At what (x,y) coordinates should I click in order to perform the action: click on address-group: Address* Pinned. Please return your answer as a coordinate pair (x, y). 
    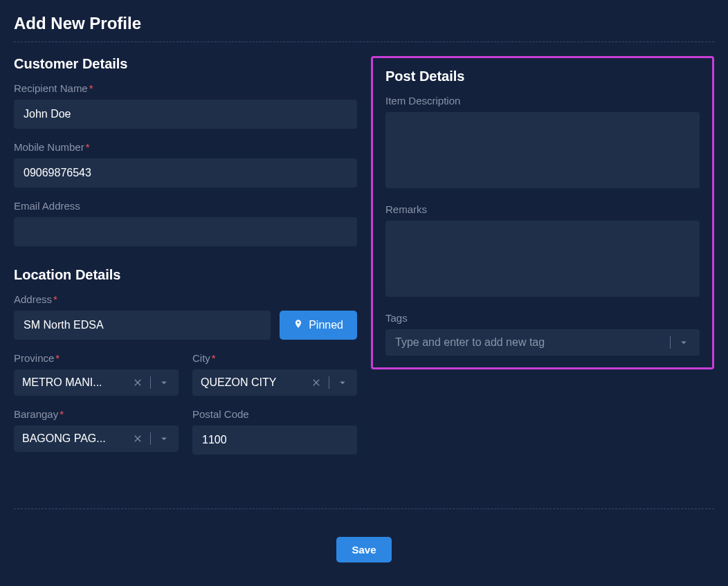
    Looking at the image, I should click on (185, 317).